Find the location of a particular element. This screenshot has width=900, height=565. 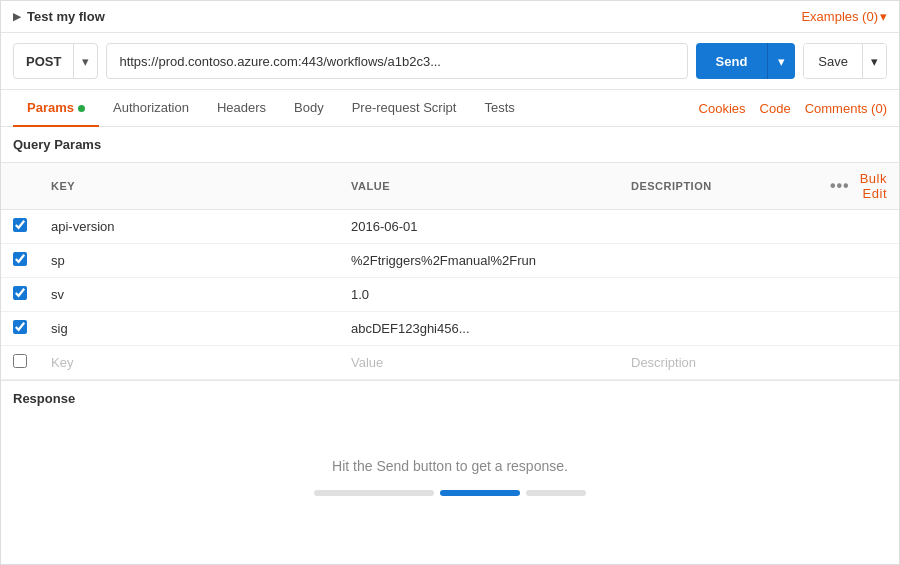

bulk-edit-button: Bulk Edit is located at coordinates (874, 186).